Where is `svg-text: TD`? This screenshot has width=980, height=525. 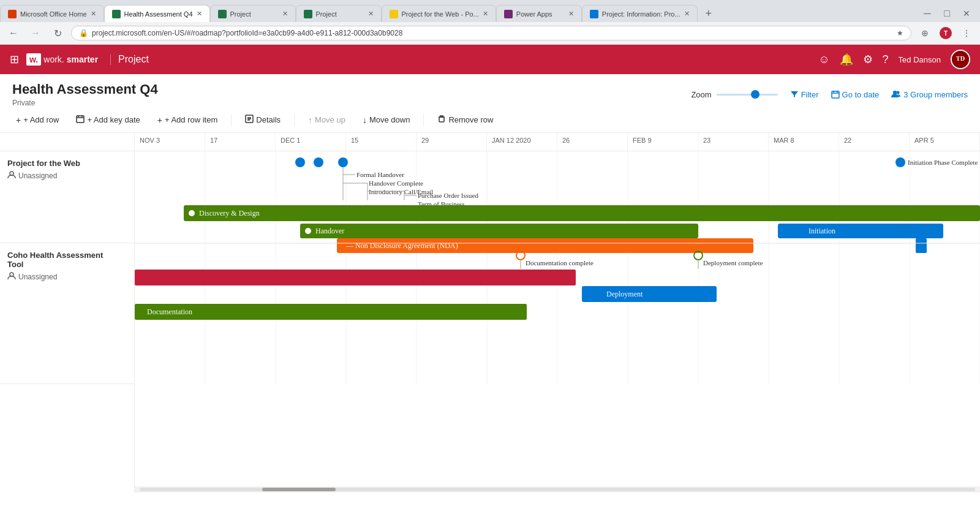 svg-text: TD is located at coordinates (960, 59).